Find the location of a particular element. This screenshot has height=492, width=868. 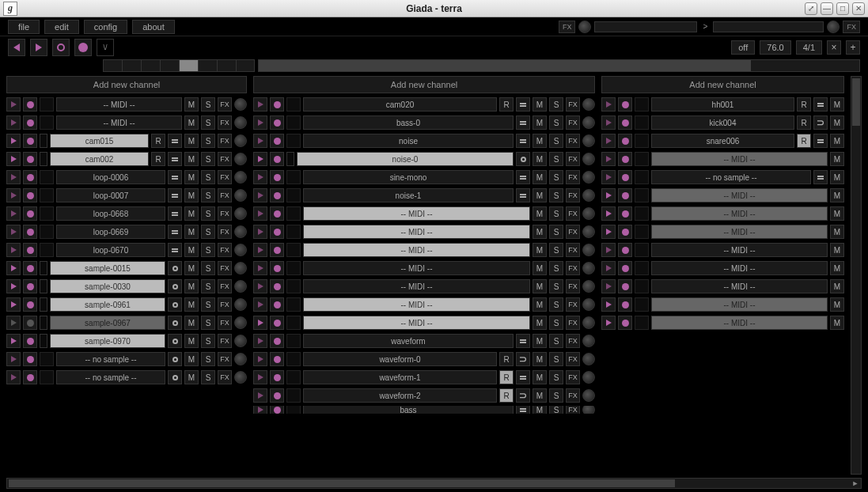

channel-name: bass-0 is located at coordinates (408, 123).